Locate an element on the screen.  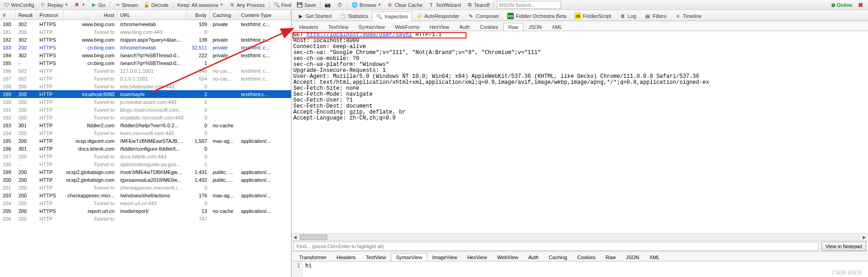
clearcache-button: ⊗Clear Cache is located at coordinates (405, 5).